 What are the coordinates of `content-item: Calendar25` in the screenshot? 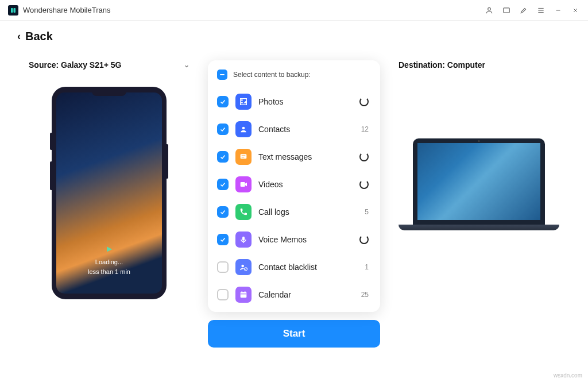 It's located at (295, 294).